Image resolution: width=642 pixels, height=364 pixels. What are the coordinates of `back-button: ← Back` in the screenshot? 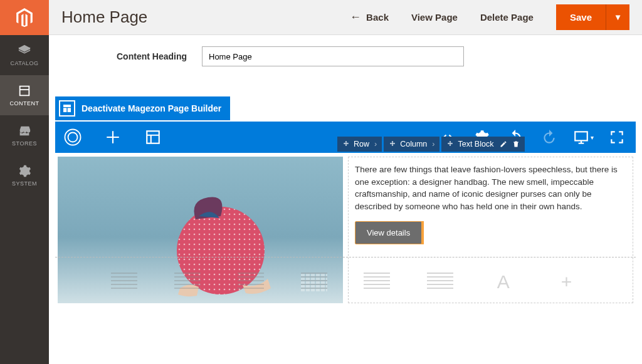 It's located at (369, 18).